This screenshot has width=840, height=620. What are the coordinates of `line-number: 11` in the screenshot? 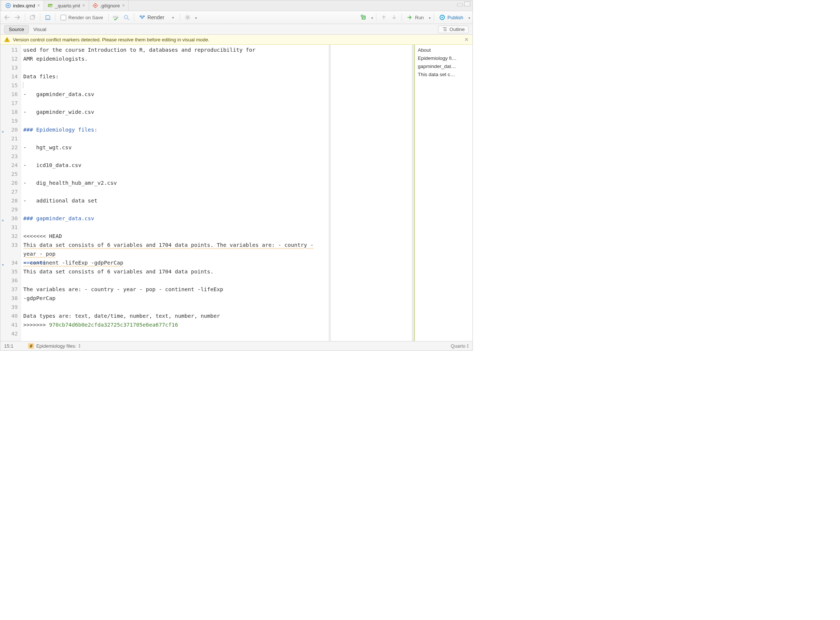 It's located at (11, 50).